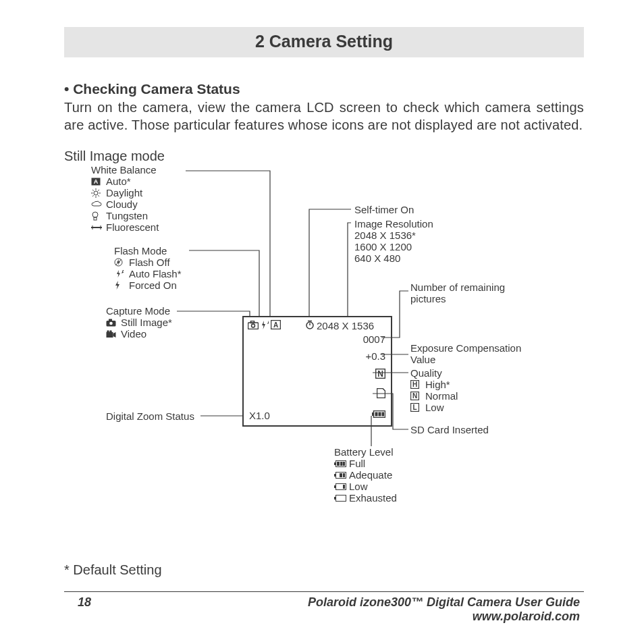 Image resolution: width=644 pixels, height=644 pixels. Describe the element at coordinates (125, 198) in the screenshot. I see `white-balance-block: White Balance AAuto* Daylight Cloudy Tun…` at that location.